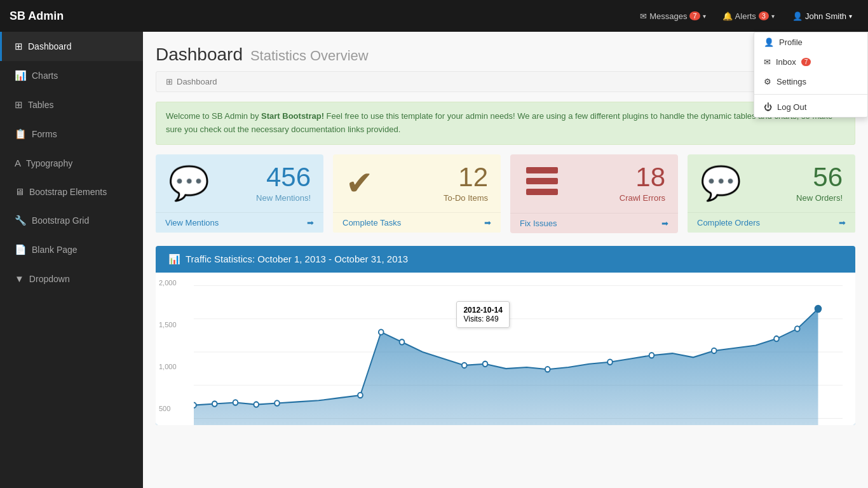  Describe the element at coordinates (71, 278) in the screenshot. I see `sidebar-item-dropdown: ▼ Dropdown` at that location.